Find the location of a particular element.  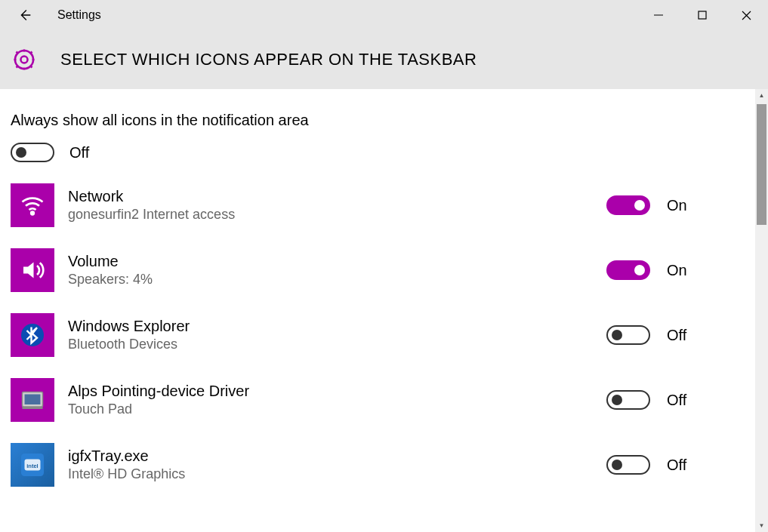

icon-row: Networkgonesurfin2 Internet accessOn is located at coordinates (384, 205).